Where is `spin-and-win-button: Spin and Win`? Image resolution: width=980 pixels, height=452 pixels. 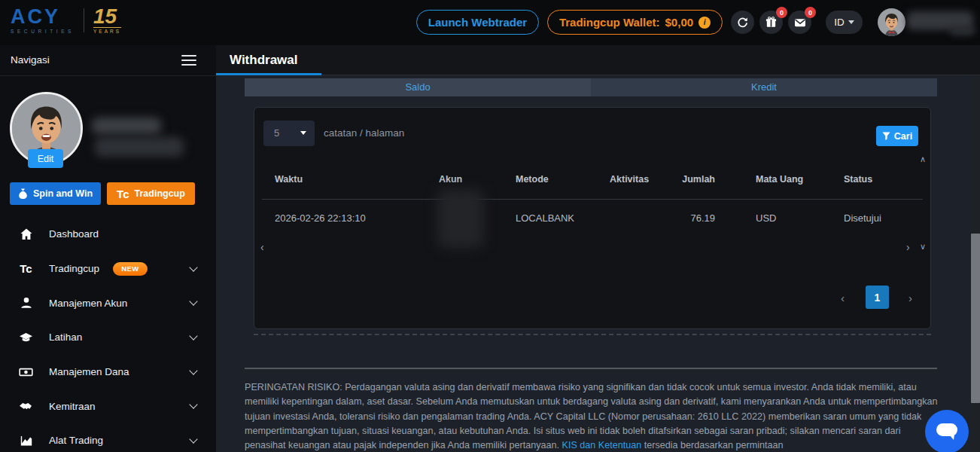 spin-and-win-button: Spin and Win is located at coordinates (56, 194).